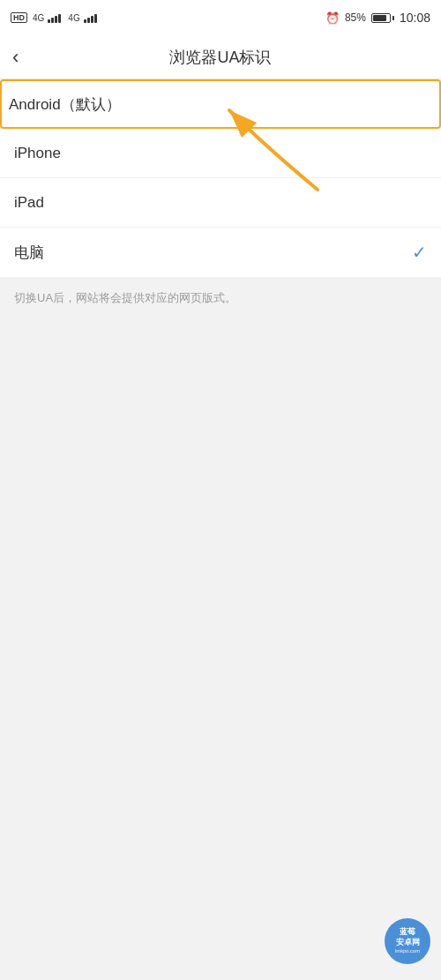  What do you see at coordinates (29, 203) in the screenshot?
I see `ipad-label: iPad` at bounding box center [29, 203].